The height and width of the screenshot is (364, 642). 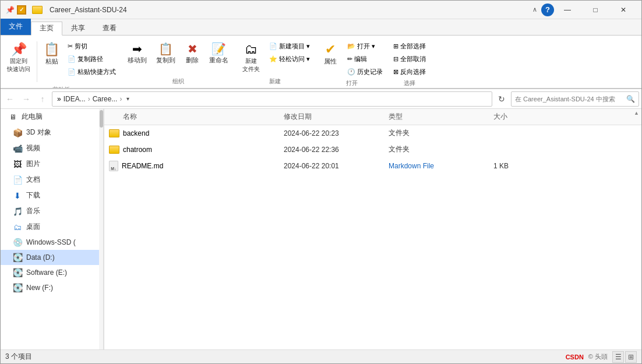 I want to click on easy-access-button: ⭐ 轻松访问 ▾, so click(x=290, y=59).